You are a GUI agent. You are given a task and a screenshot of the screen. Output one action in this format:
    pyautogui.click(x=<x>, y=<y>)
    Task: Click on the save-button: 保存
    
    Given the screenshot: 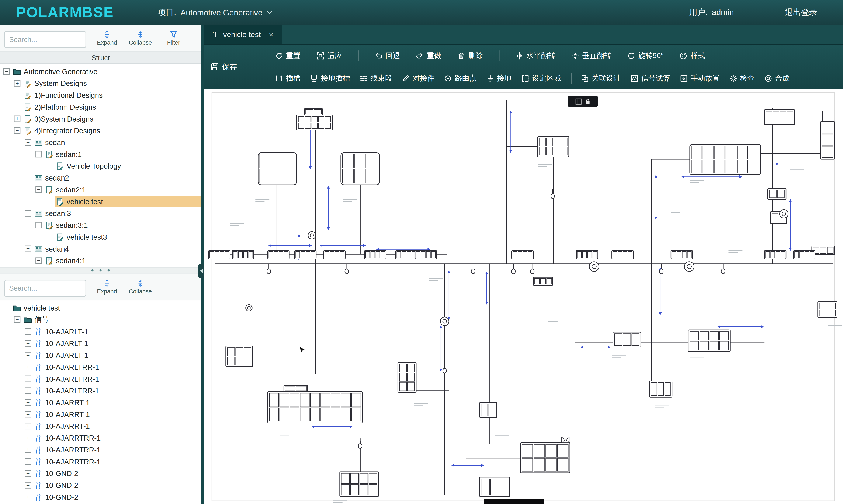 What is the action you would take?
    pyautogui.click(x=224, y=67)
    